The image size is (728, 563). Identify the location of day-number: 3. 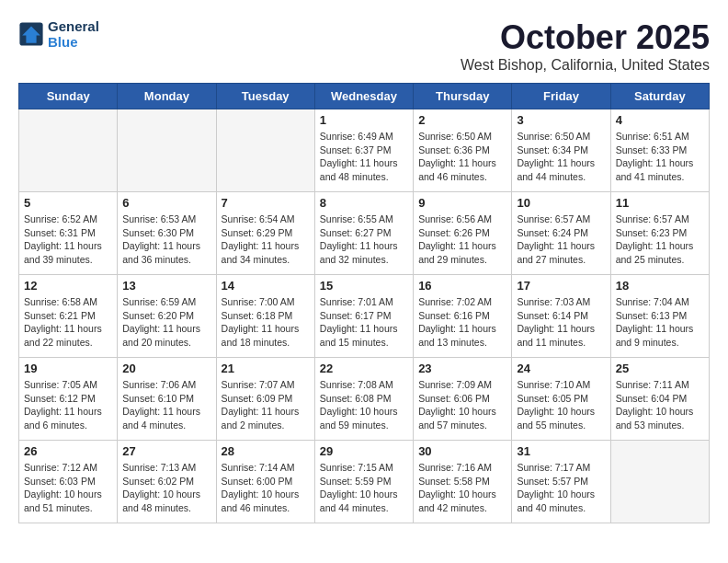
(561, 120).